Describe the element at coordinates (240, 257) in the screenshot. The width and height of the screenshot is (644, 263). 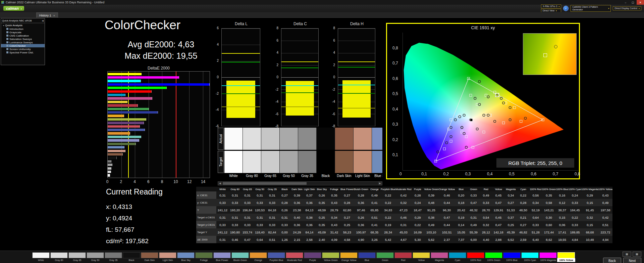
I see `pattern-patch: Bluish Green` at that location.